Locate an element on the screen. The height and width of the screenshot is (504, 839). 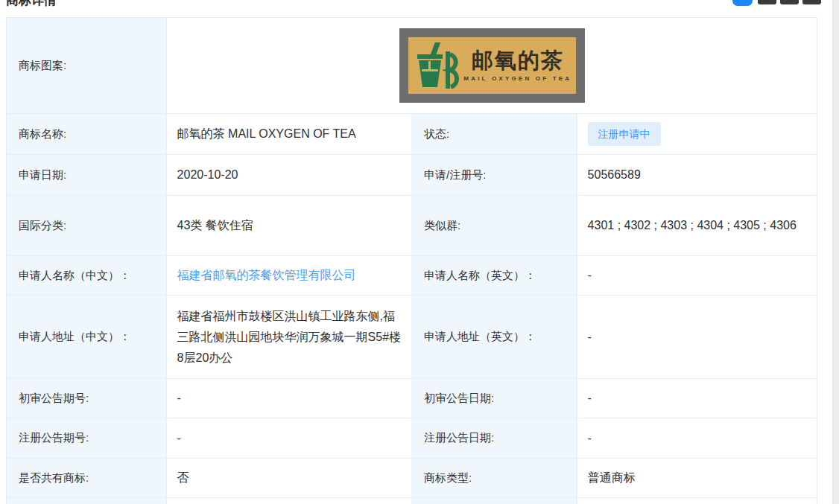
applicant-name-link: 福建省邮氧的茶餐饮管理有限公司 is located at coordinates (267, 275).